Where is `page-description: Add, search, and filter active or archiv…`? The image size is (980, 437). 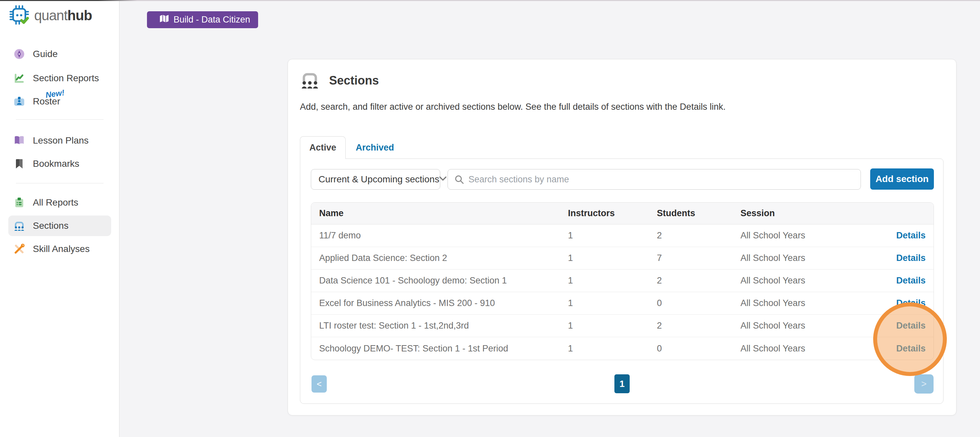 page-description: Add, search, and filter active or archiv… is located at coordinates (513, 107).